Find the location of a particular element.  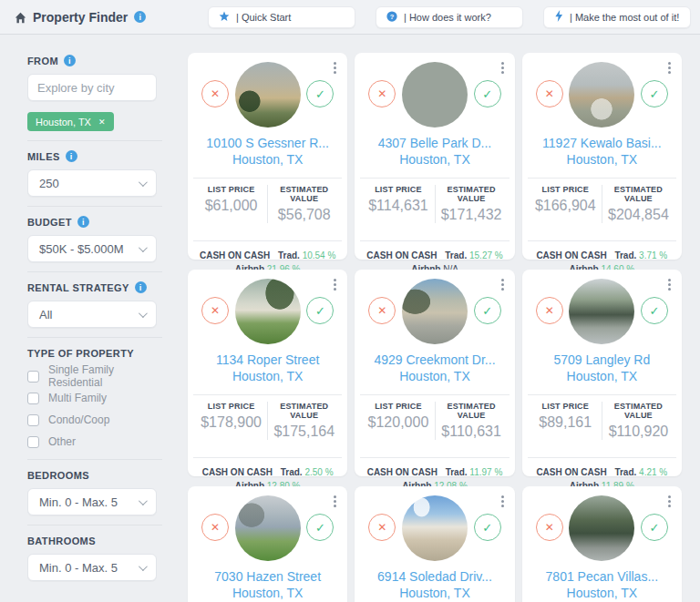

checkbox-other: Other is located at coordinates (92, 442).